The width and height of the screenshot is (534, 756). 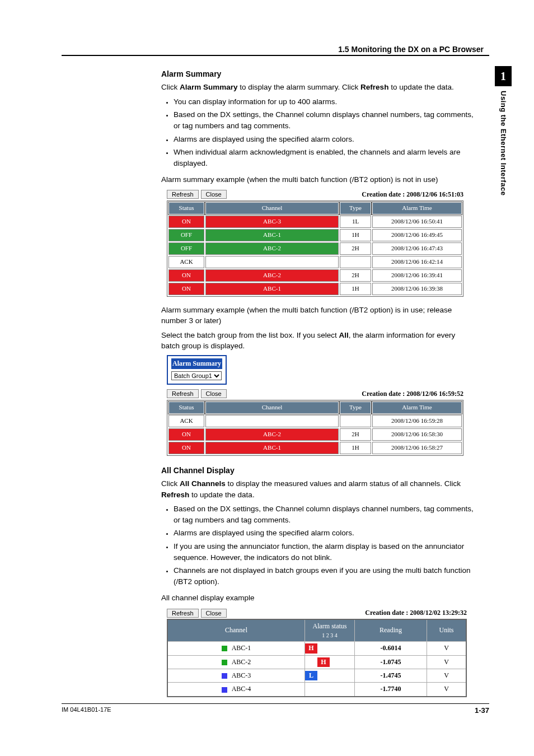 What do you see at coordinates (318, 598) in the screenshot?
I see `all-channel-example-caption: All channel display example` at bounding box center [318, 598].